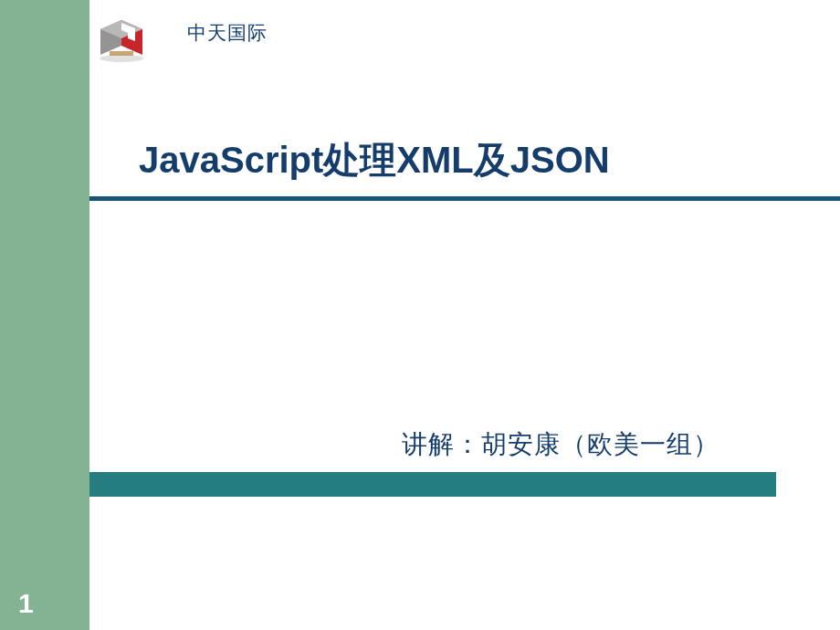 This screenshot has height=630, width=840. Describe the element at coordinates (374, 161) in the screenshot. I see `slide-title: JavaScript处理XML及JSON` at that location.